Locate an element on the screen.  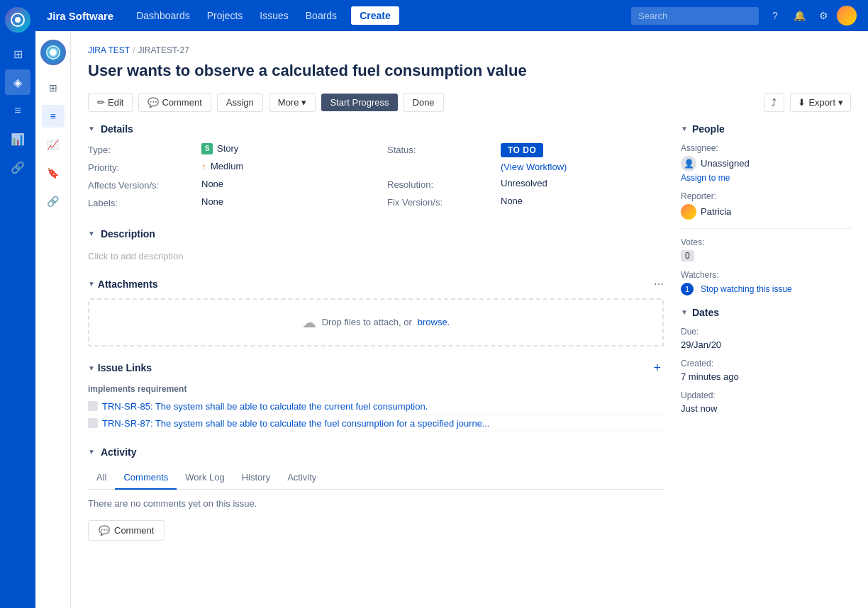
resolution-label: Resolution: is located at coordinates (444, 184).